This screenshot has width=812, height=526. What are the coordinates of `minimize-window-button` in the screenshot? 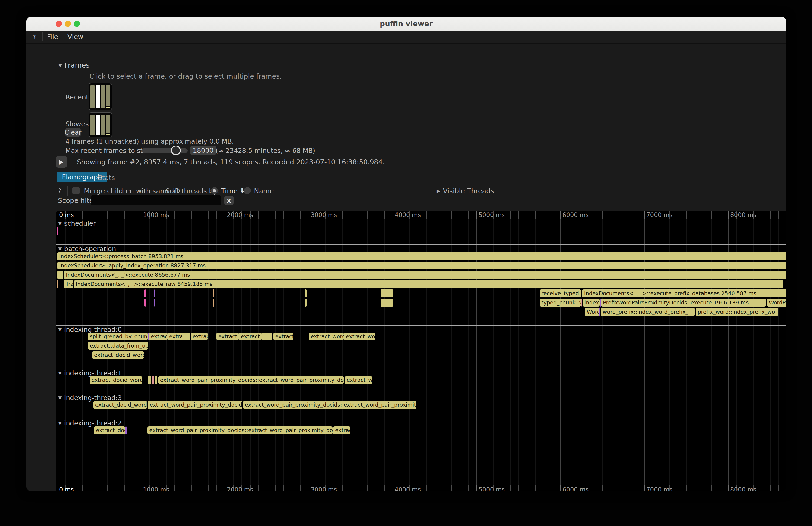 It's located at (68, 24).